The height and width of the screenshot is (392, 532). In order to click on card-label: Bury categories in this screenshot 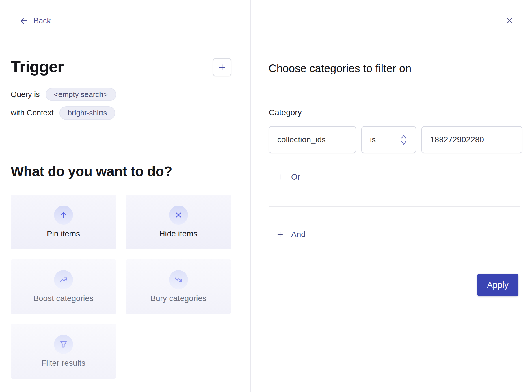, I will do `click(178, 298)`.